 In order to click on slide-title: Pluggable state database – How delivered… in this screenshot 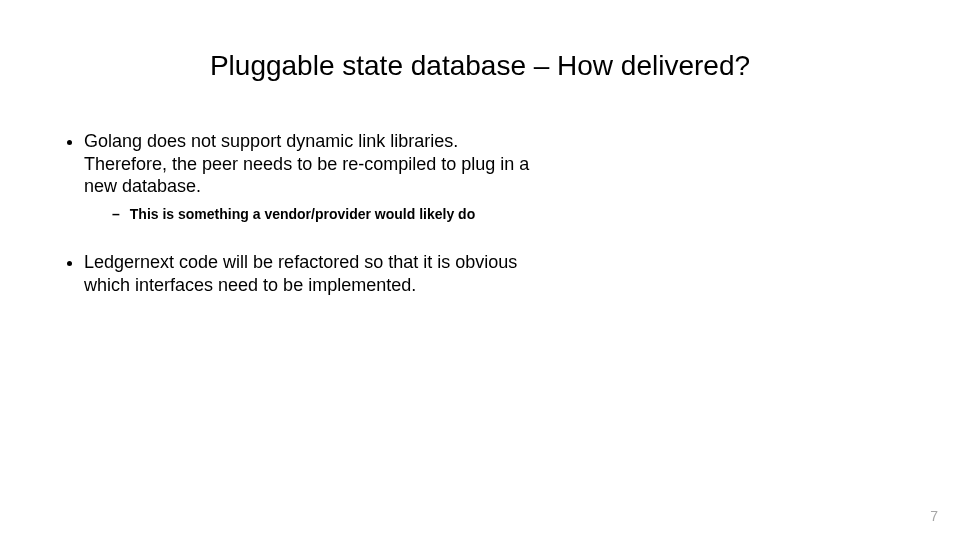, I will do `click(480, 66)`.